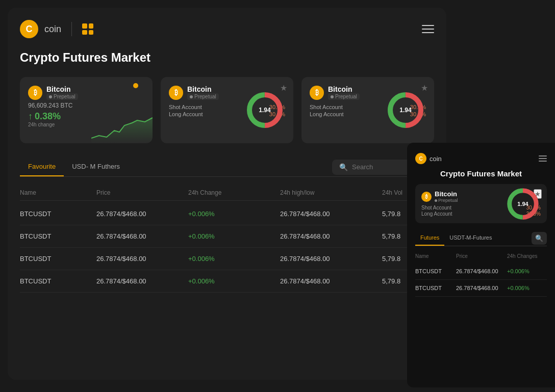 Image resolution: width=555 pixels, height=392 pixels. Describe the element at coordinates (436, 159) in the screenshot. I see `overlay-logo-text: coin` at that location.